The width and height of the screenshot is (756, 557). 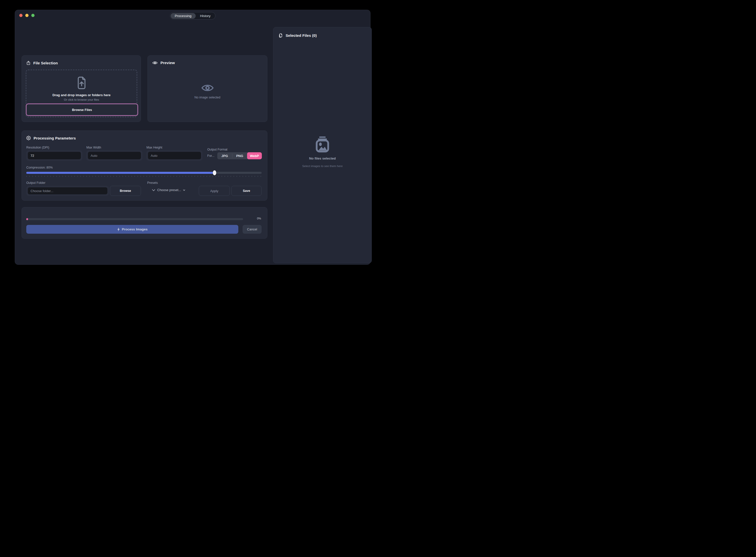 I want to click on process-images-label: Process Images, so click(x=135, y=229).